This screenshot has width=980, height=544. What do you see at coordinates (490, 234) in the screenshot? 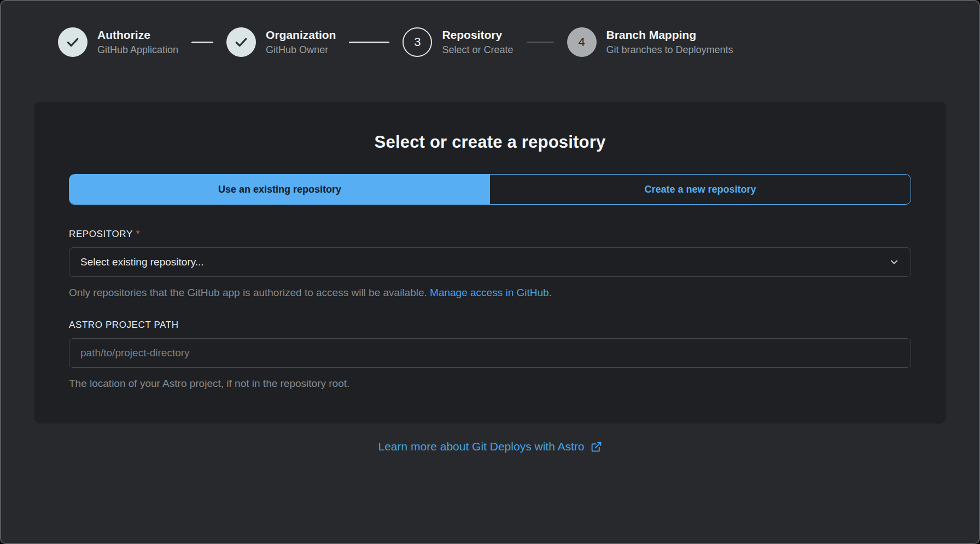
I see `repository-field-label: REPOSITORY*` at bounding box center [490, 234].